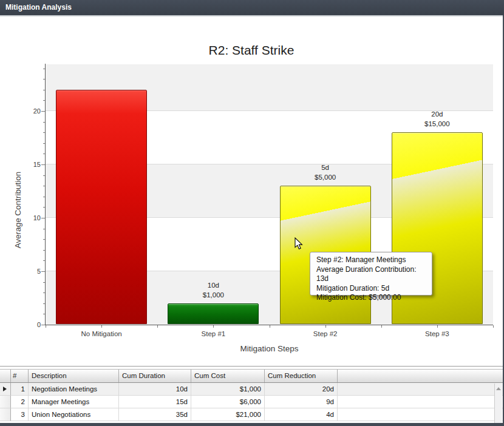 The width and height of the screenshot is (504, 426). Describe the element at coordinates (5, 389) in the screenshot. I see `current-row-arrow-icon` at that location.